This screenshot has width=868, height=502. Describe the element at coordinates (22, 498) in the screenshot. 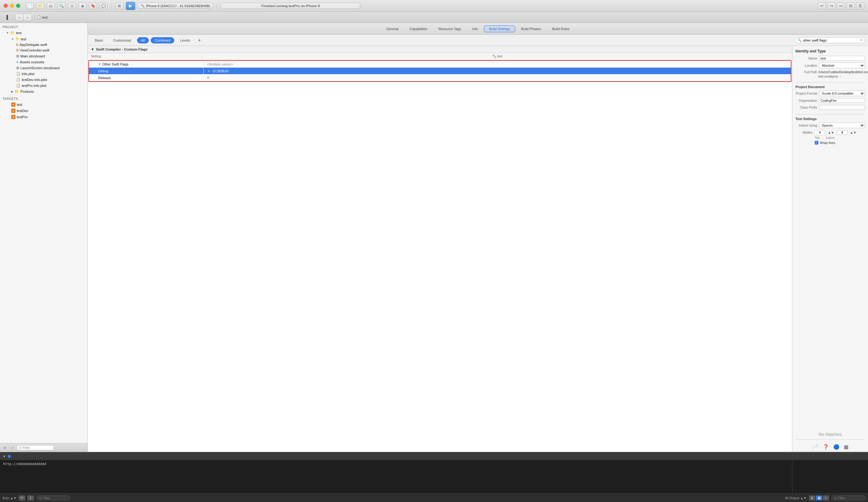

I see `debug-eye-button: 👁` at that location.